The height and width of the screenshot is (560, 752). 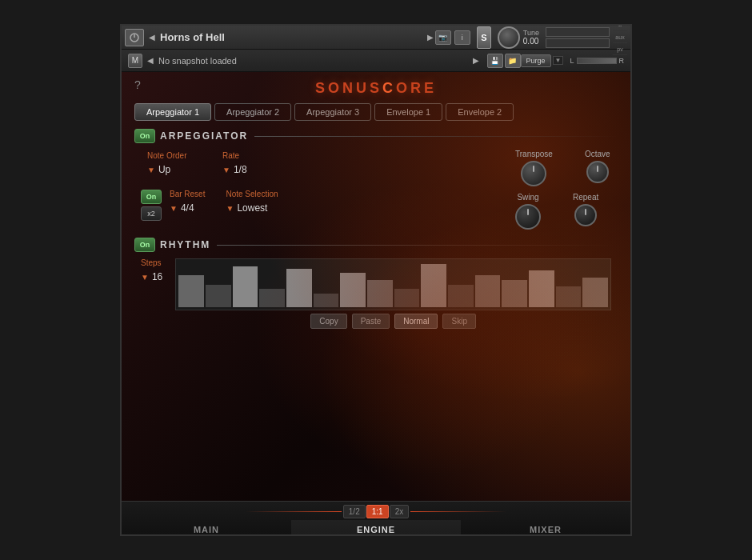 I want to click on logo-button, so click(x=134, y=38).